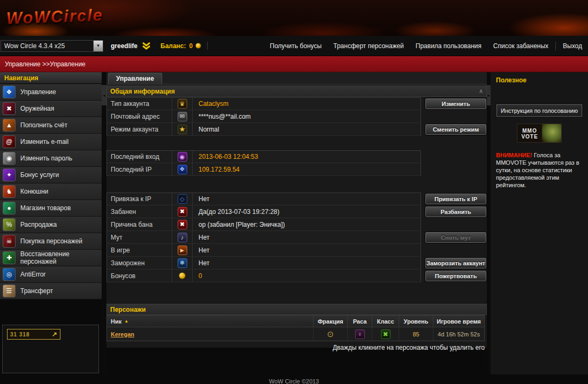 This screenshot has height=384, width=588. I want to click on column-header-playtime: Игровое время, so click(459, 321).